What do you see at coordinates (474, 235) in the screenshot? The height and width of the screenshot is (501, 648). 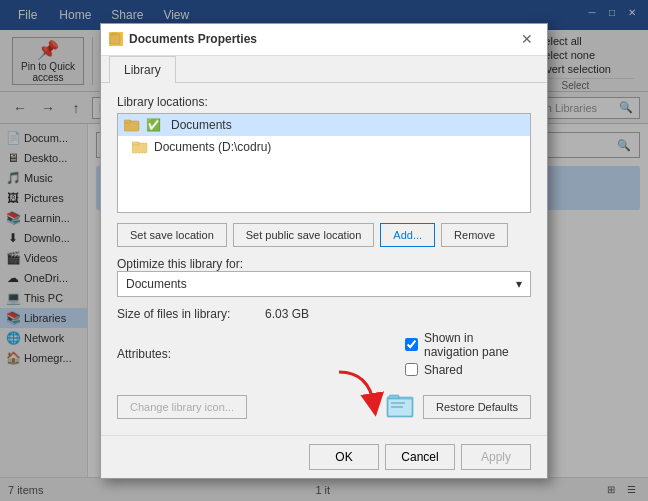 I see `remove-button: Remove` at bounding box center [474, 235].